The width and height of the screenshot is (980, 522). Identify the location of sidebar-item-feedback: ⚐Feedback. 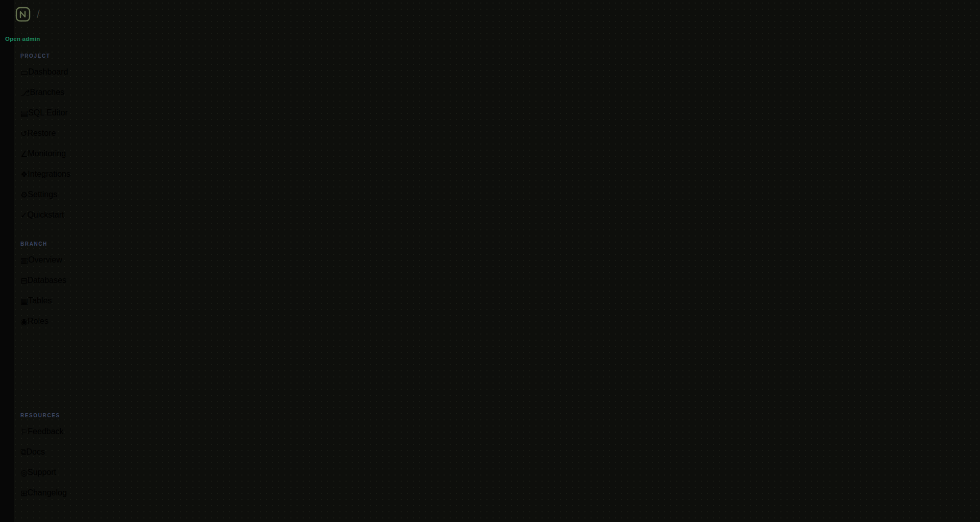
(55, 432).